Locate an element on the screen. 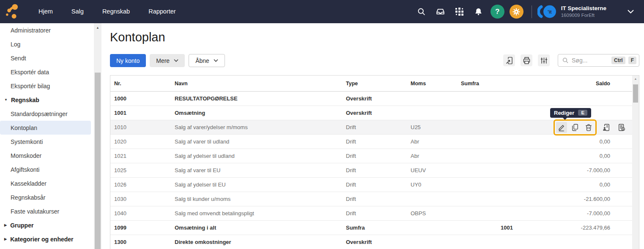 The image size is (644, 249). shortcut-ctrl-badge: Ctrl is located at coordinates (618, 60).